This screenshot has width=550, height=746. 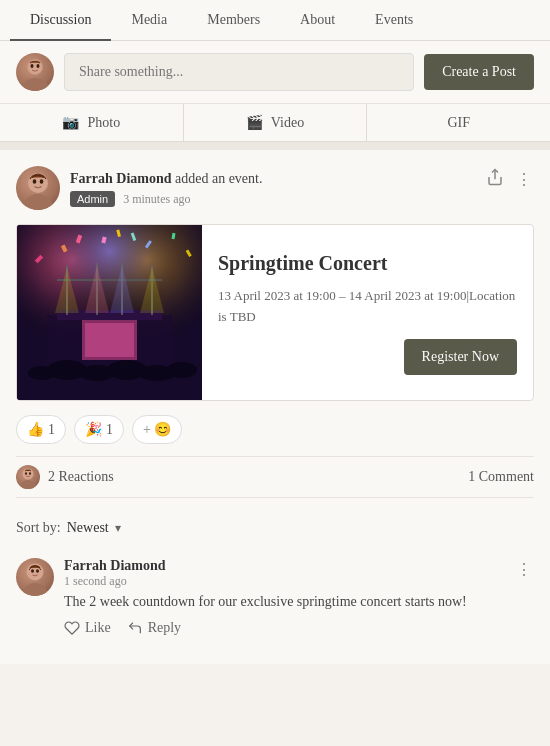 I want to click on like-button: Like, so click(x=88, y=628).